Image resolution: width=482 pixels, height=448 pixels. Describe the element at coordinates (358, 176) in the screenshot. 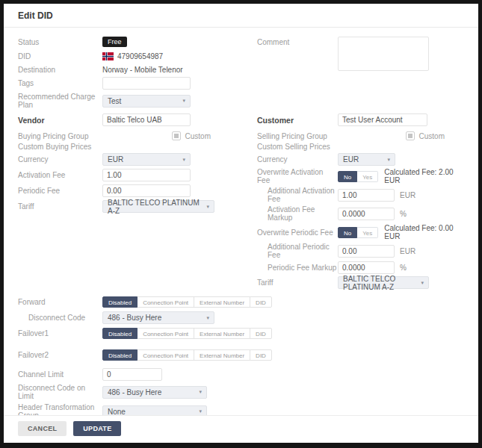

I see `overwrite-activation-fee-toggle: No Yes` at that location.